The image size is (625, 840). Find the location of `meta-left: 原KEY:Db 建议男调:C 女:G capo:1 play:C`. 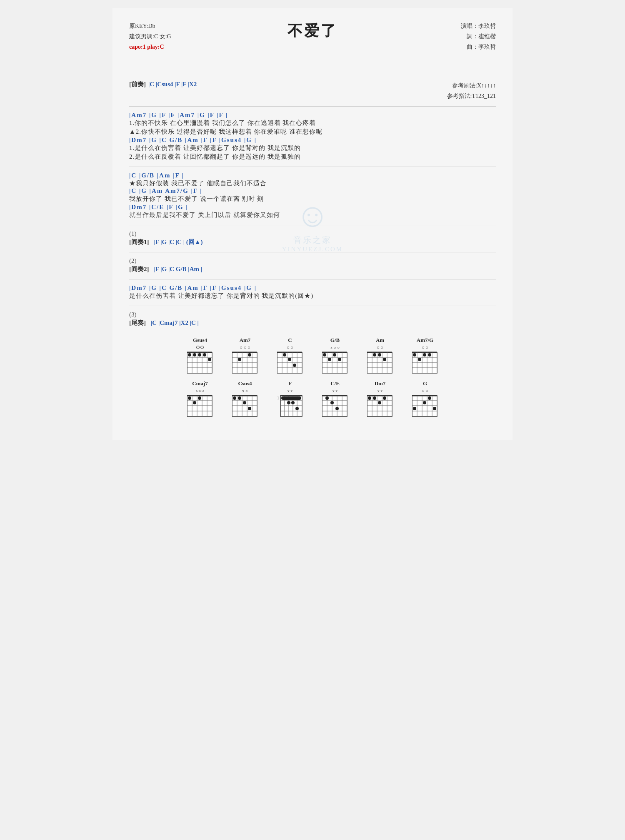

meta-left: 原KEY:Db 建议男调:C 女:G capo:1 play:C is located at coordinates (150, 37).